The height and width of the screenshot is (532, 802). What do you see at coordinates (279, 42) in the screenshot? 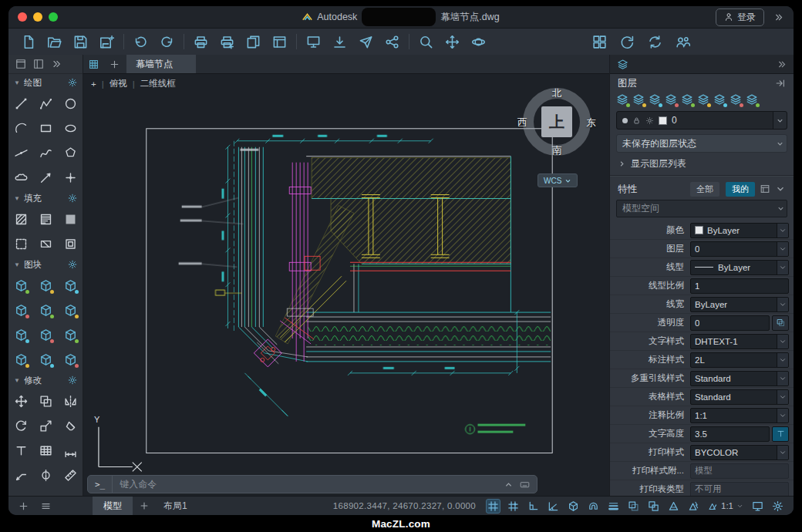
I see `page-setup-icon` at bounding box center [279, 42].